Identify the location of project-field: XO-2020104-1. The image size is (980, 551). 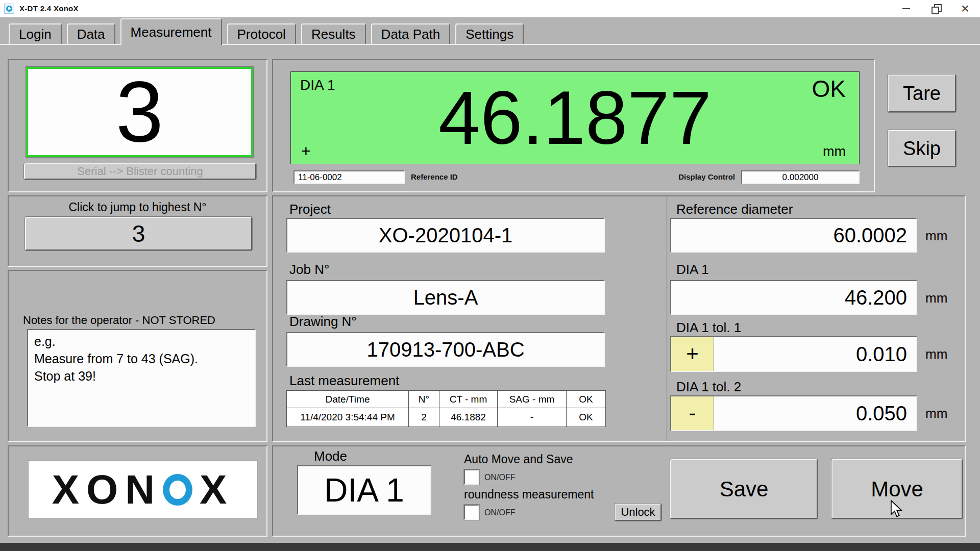
(446, 235).